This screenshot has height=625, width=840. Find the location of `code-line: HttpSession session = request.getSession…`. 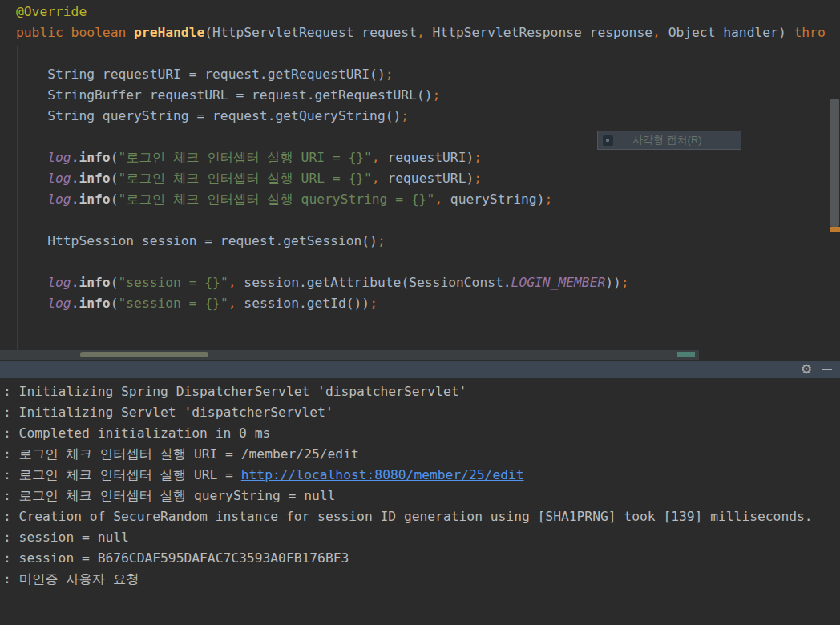

code-line: HttpSession session = request.getSession… is located at coordinates (428, 241).